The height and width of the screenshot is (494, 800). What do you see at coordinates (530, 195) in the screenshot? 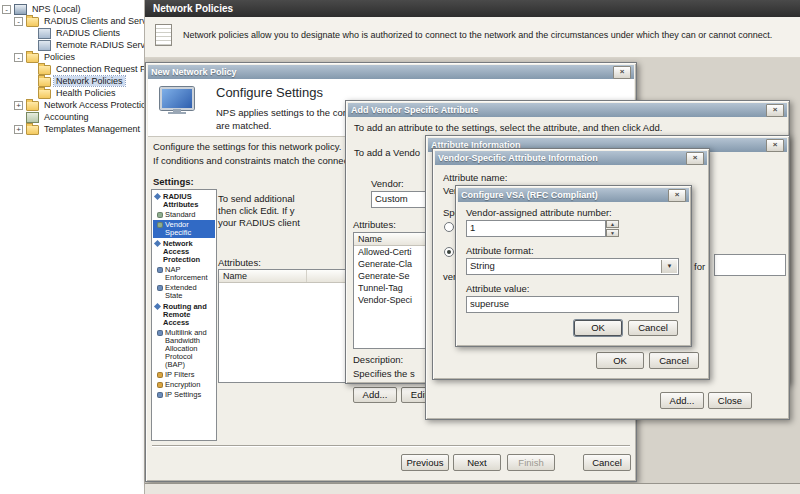
I see `dialog-title: Configure VSA (RFC Compliant)` at bounding box center [530, 195].